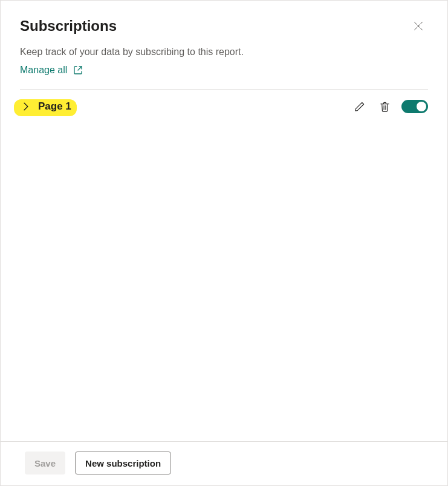 This screenshot has height=486, width=448. I want to click on close-button, so click(418, 26).